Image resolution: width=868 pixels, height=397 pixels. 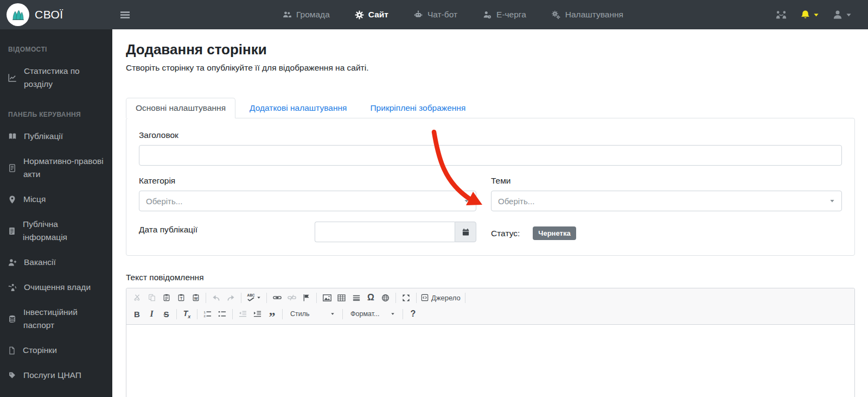 I want to click on link-button, so click(x=277, y=298).